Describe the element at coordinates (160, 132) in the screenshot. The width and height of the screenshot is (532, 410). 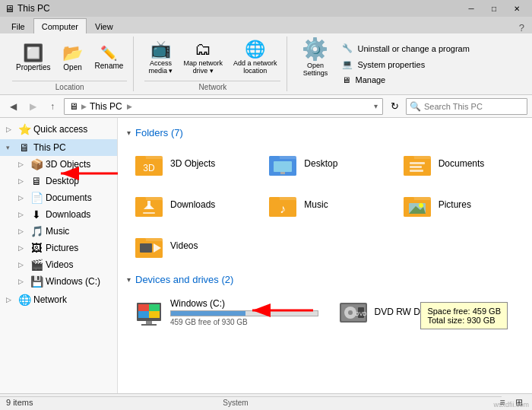
I see `folders-section-title: Folders (7)` at that location.